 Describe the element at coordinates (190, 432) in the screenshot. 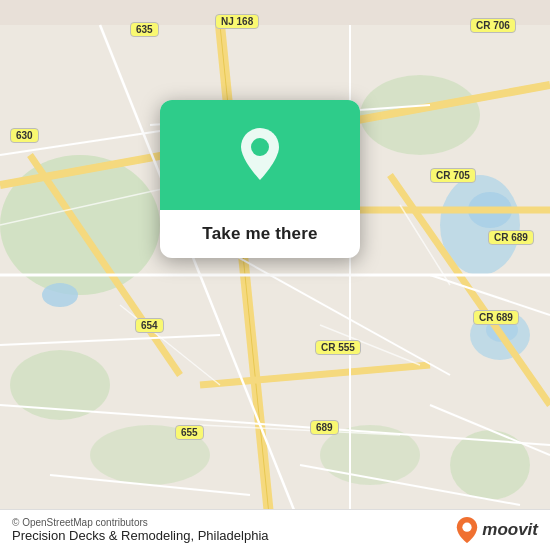

I see `road-badge-655: 655` at that location.